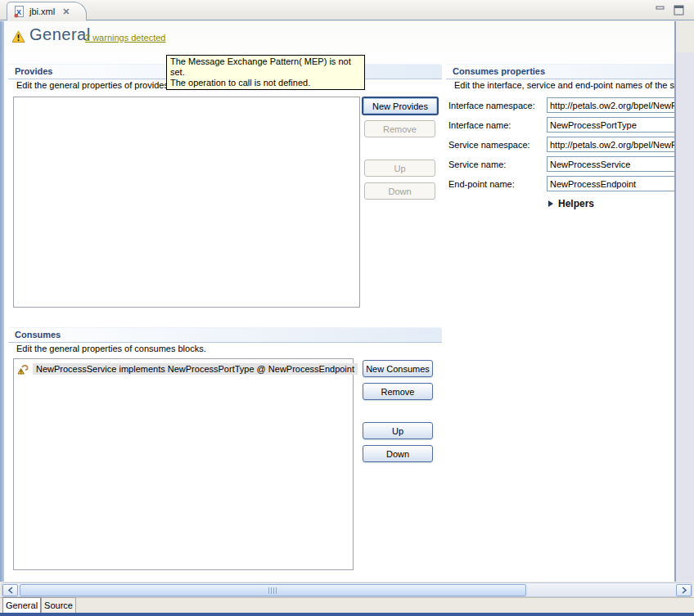  Describe the element at coordinates (21, 605) in the screenshot. I see `tab-general: General` at that location.